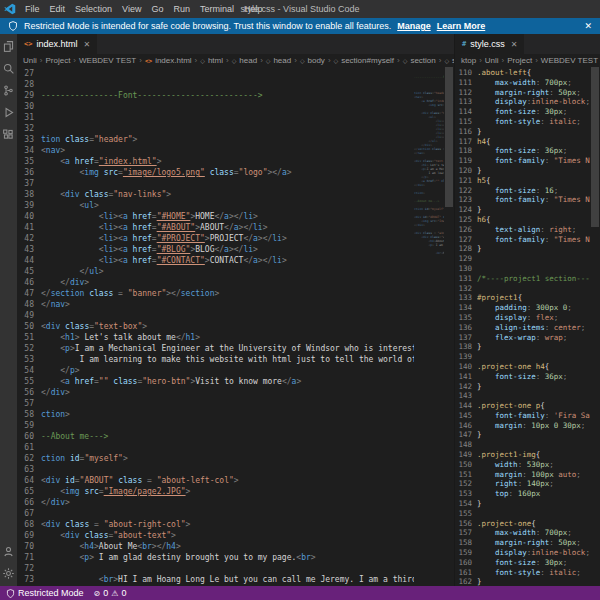 The image size is (600, 600). I want to click on settings-gear-icon, so click(8, 574).